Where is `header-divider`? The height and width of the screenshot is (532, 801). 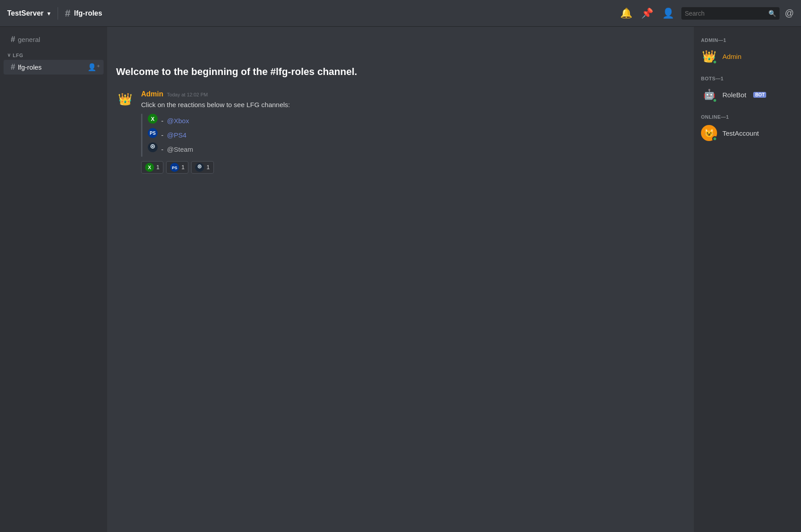 header-divider is located at coordinates (58, 13).